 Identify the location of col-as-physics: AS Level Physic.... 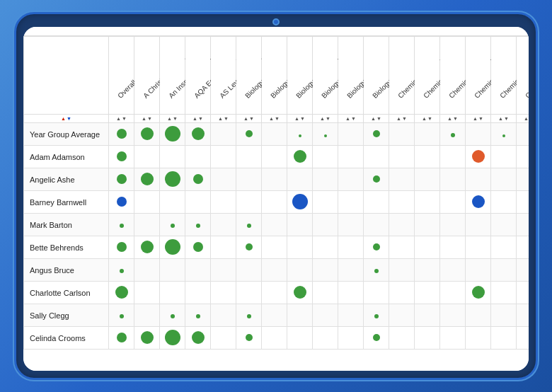
(224, 76).